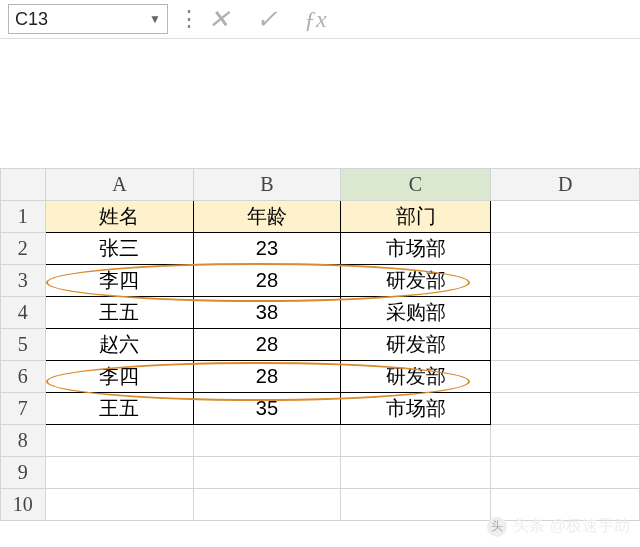 Image resolution: width=640 pixels, height=547 pixels. Describe the element at coordinates (24, 441) in the screenshot. I see `row-header: 8` at that location.